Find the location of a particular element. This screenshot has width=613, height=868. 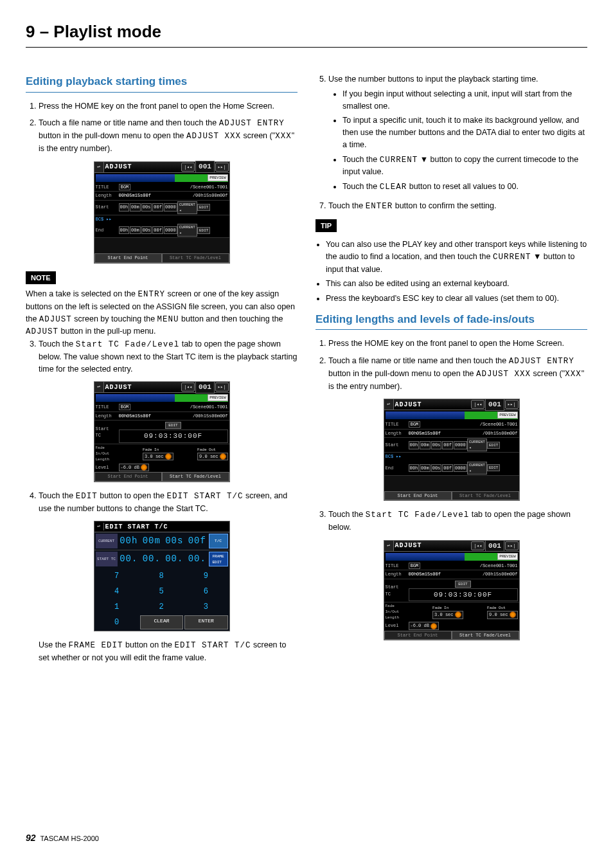

keypad-8: 8 is located at coordinates (162, 576).